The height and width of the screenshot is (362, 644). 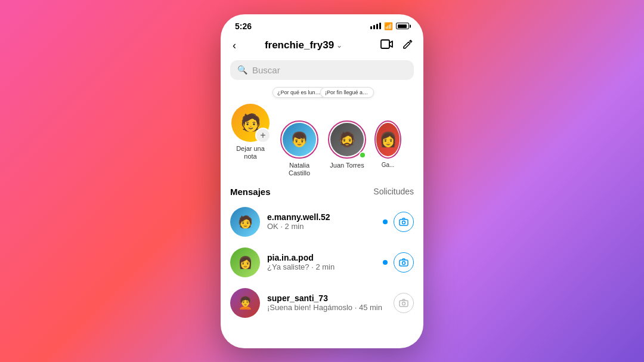 I want to click on story-label-partial: Ga..., so click(x=388, y=165).